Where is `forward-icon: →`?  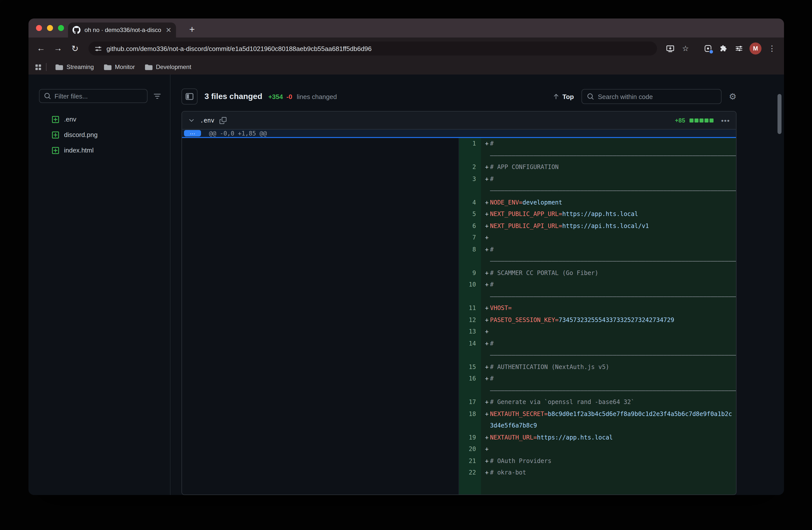
forward-icon: → is located at coordinates (58, 48).